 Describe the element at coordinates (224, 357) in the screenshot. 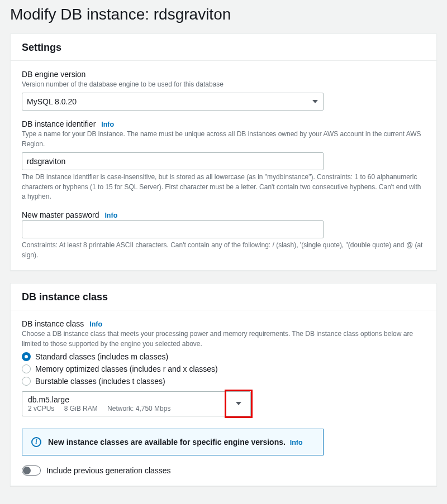

I see `radio-standard-classes: Standard classes (includes m classes)` at that location.